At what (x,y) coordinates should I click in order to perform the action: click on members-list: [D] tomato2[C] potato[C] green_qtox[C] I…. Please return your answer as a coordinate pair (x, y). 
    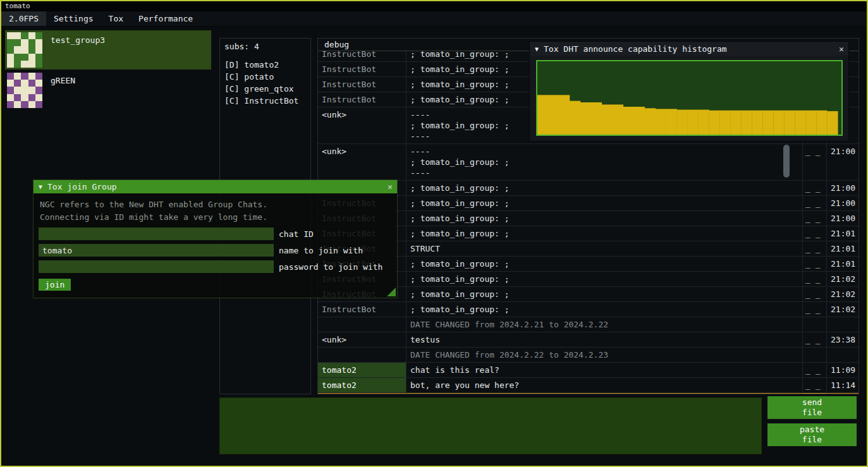
    Looking at the image, I should click on (266, 83).